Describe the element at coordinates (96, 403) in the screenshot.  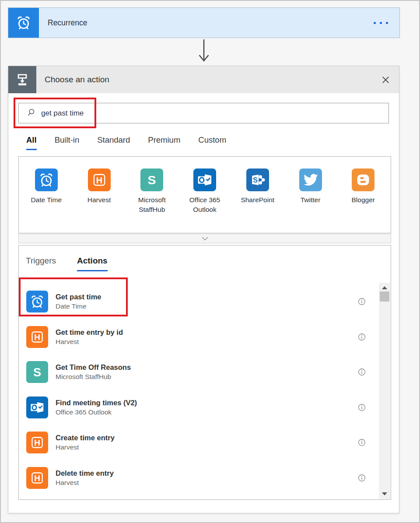
I see `action-item-title: Find meeting times (V2)` at that location.